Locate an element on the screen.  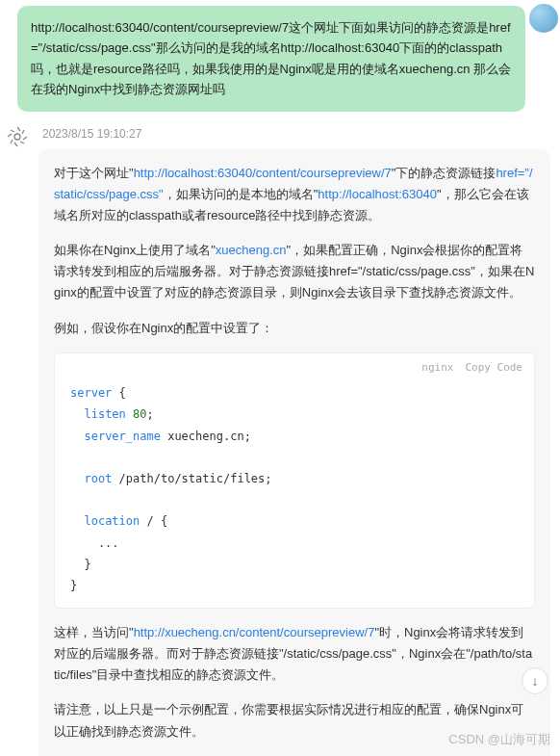
openai-icon is located at coordinates (17, 137).